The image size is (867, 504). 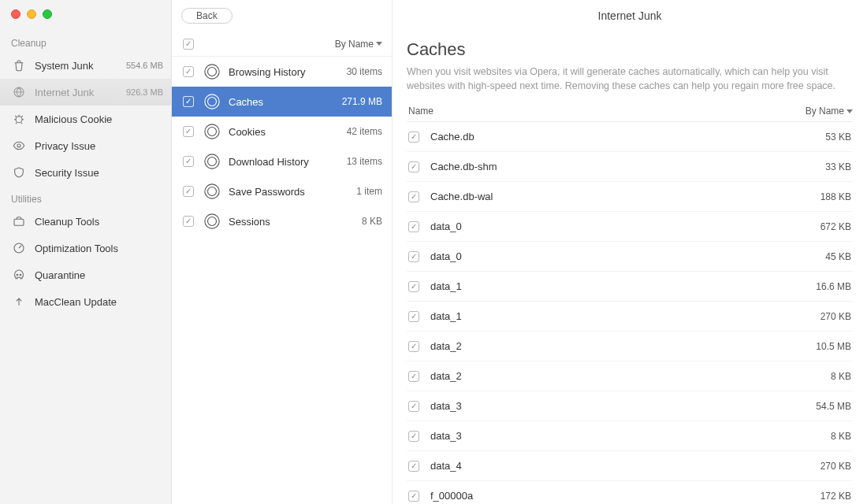 I want to click on file-list-header: Name By Name, so click(x=630, y=112).